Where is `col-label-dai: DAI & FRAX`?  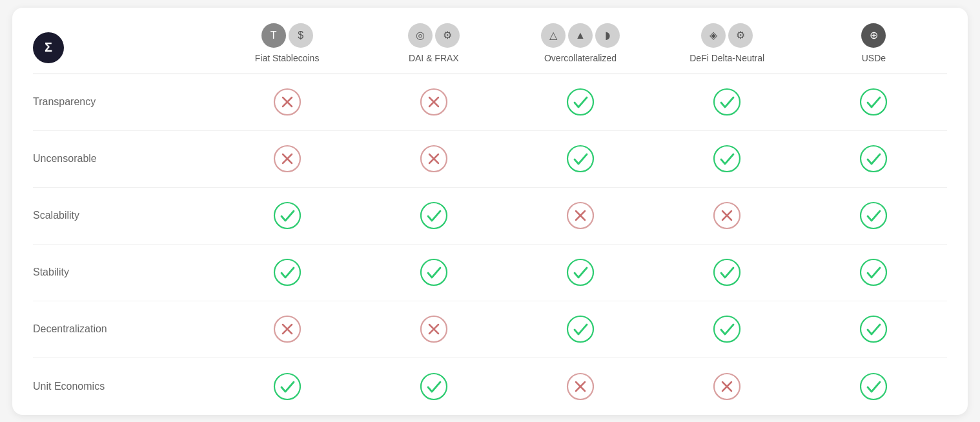 col-label-dai: DAI & FRAX is located at coordinates (434, 58).